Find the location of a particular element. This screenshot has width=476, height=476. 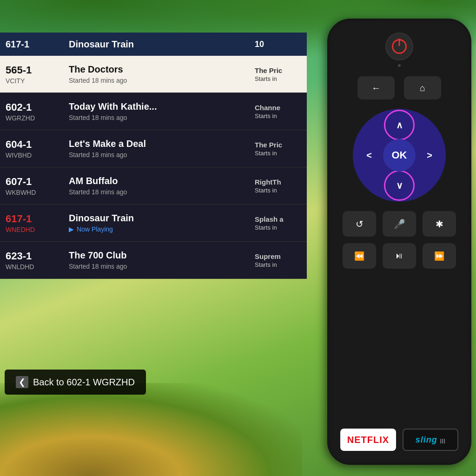

fastforward-button: ⏩ is located at coordinates (439, 256).